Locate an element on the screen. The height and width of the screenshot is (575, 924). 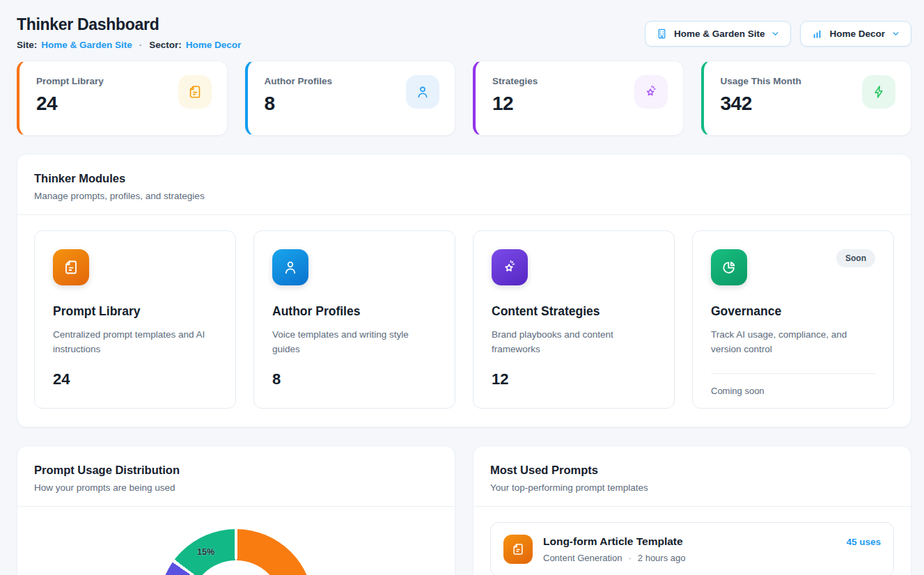
module-stat: 12 is located at coordinates (500, 379).